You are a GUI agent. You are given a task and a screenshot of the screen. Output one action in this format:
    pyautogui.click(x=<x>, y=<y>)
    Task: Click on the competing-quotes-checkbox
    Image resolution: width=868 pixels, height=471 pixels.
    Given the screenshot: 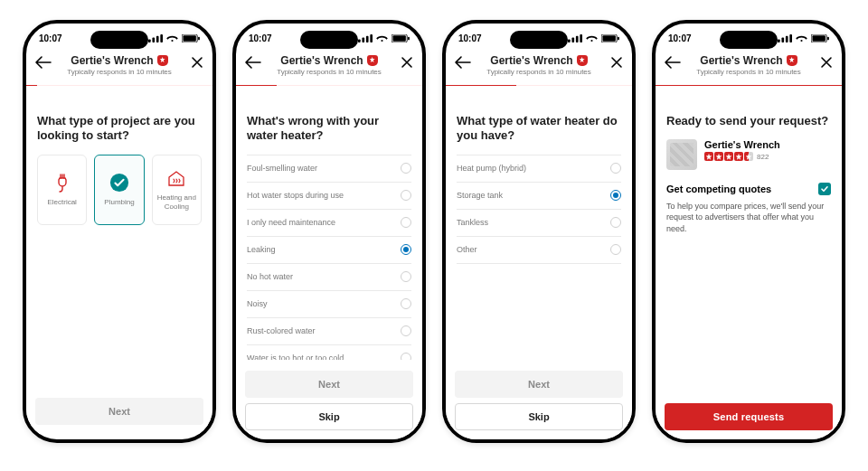 What is the action you would take?
    pyautogui.click(x=825, y=189)
    